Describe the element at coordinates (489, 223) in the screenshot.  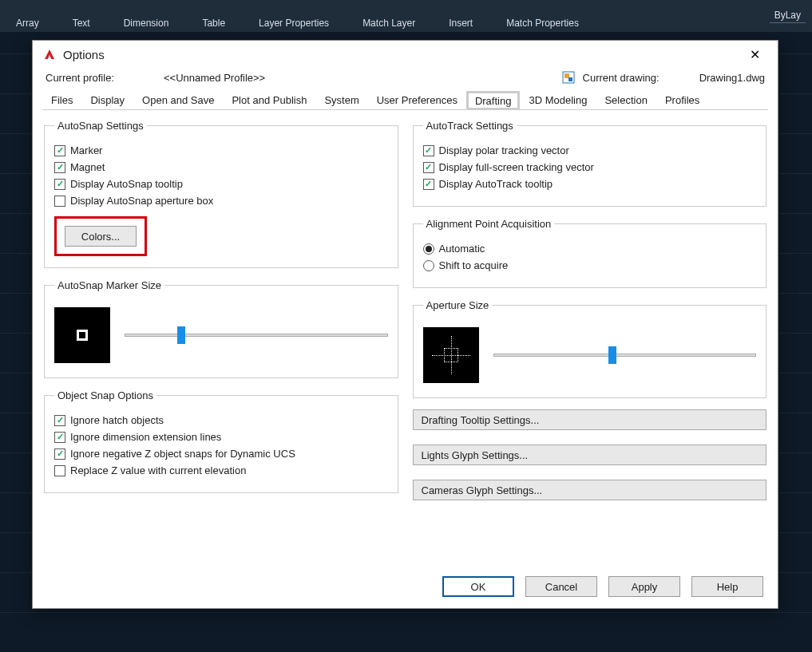
I see `legend-alignment: Alignment Point Acquisition` at that location.